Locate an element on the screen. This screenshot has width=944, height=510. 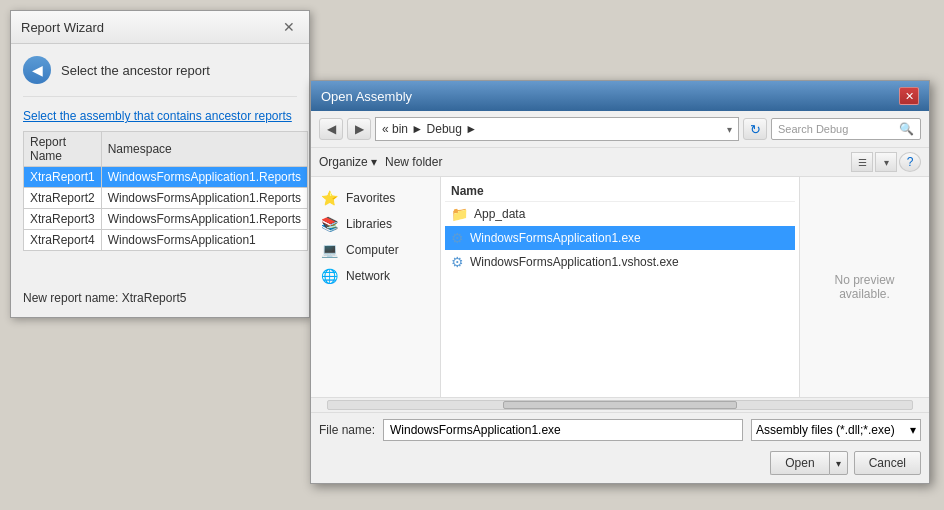
nav-item-libraries: 📚Libraries is located at coordinates (376, 224).